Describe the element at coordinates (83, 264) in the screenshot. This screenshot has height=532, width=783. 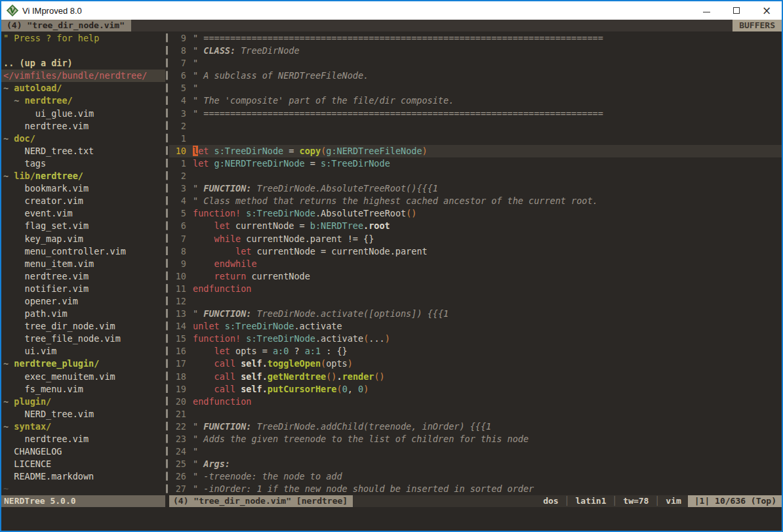
I see `tree-item: menu_item.vim` at that location.